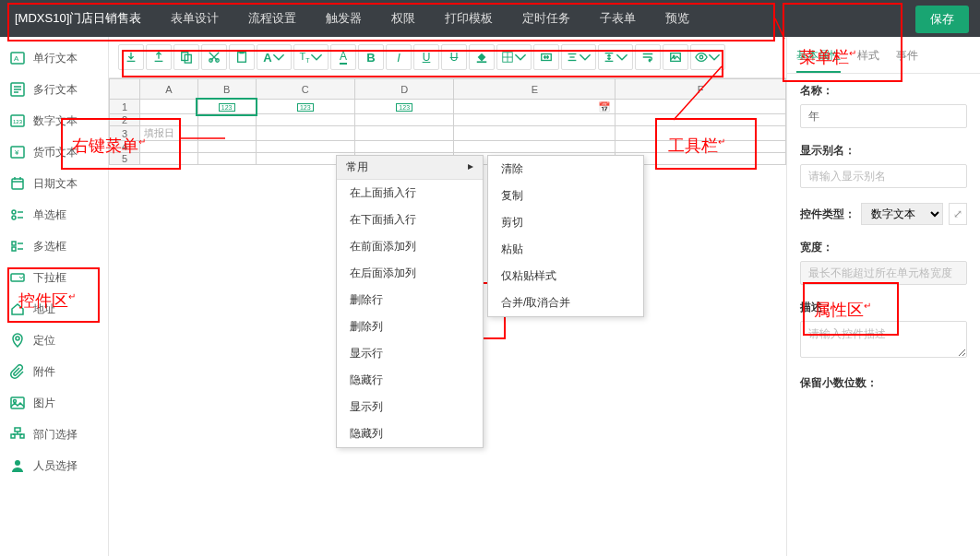 The image size is (980, 556). What do you see at coordinates (214, 57) in the screenshot?
I see `tool-cut` at bounding box center [214, 57].